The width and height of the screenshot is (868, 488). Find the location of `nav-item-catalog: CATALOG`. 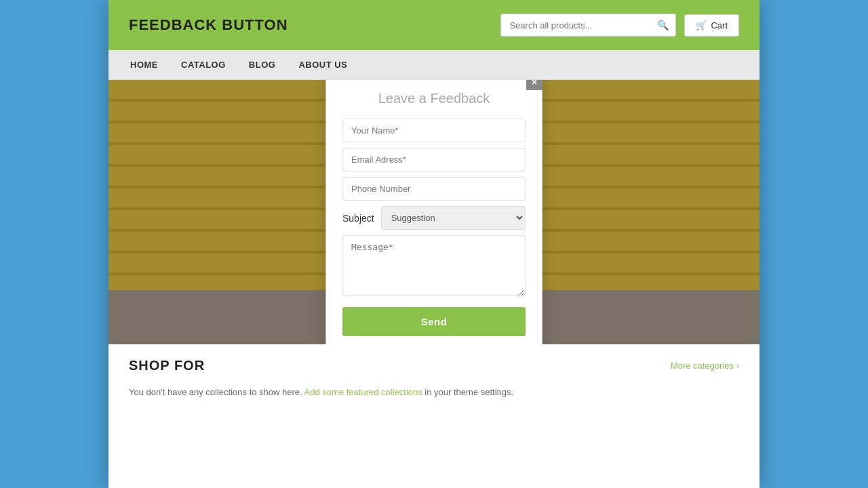

nav-item-catalog: CATALOG is located at coordinates (203, 65).